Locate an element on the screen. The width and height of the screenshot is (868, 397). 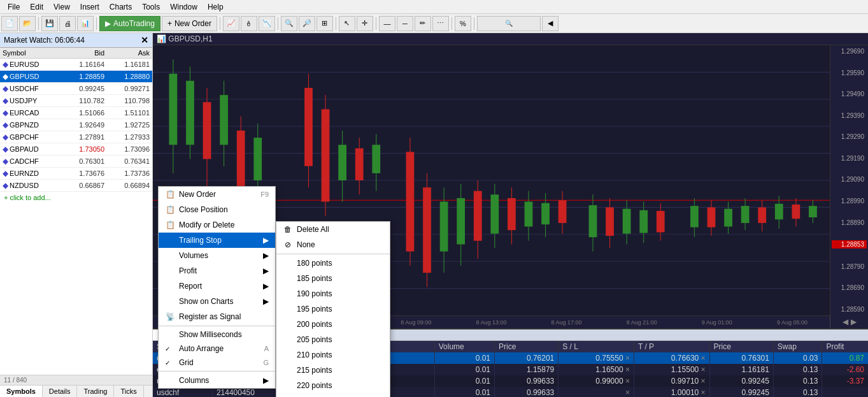
mw-ask-EURCAD: 1.51101 is located at coordinates (130, 113).